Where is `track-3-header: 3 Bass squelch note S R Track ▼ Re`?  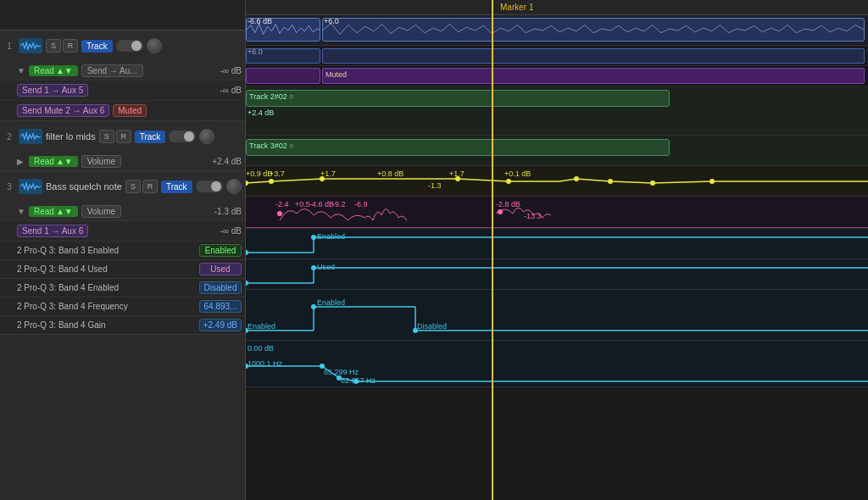 track-3-header: 3 Bass squelch note S R Track ▼ Re is located at coordinates (122, 253).